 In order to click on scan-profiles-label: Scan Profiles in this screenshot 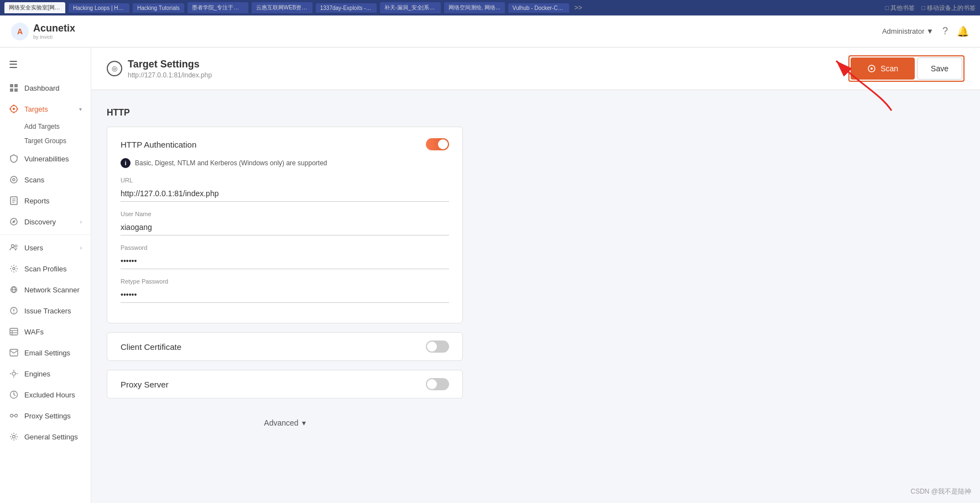, I will do `click(45, 269)`.